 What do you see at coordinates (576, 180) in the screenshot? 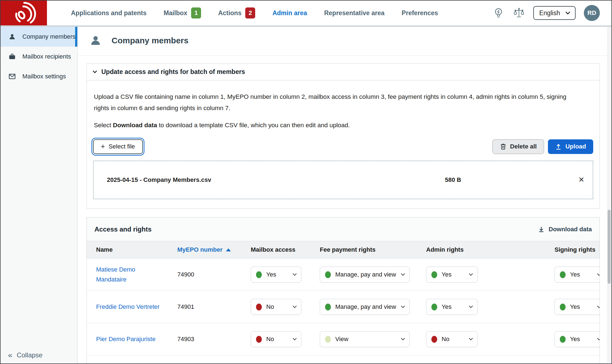
I see `remove-file-button: ✕` at bounding box center [576, 180].